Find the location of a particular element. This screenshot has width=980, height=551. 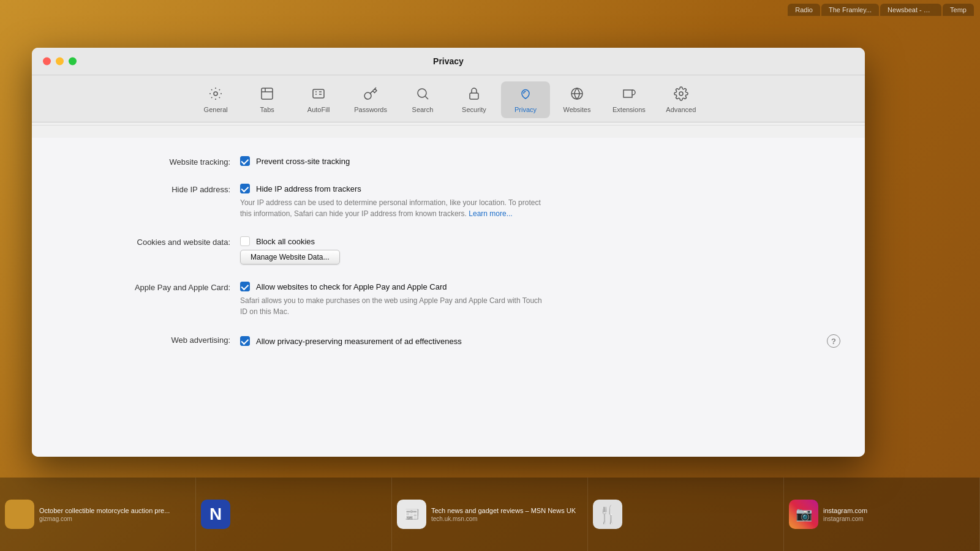

cookies-row: Cookies and website data: Block all cook… is located at coordinates (454, 250).